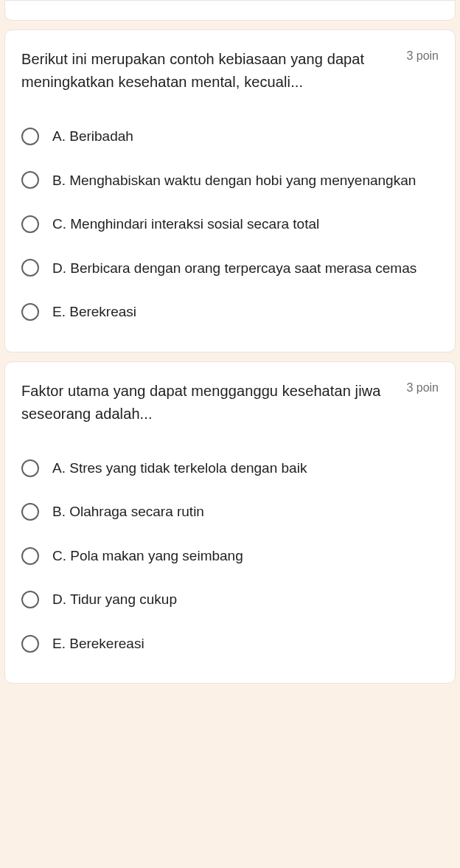 This screenshot has height=868, width=460. I want to click on question-card-fragment, so click(230, 10).